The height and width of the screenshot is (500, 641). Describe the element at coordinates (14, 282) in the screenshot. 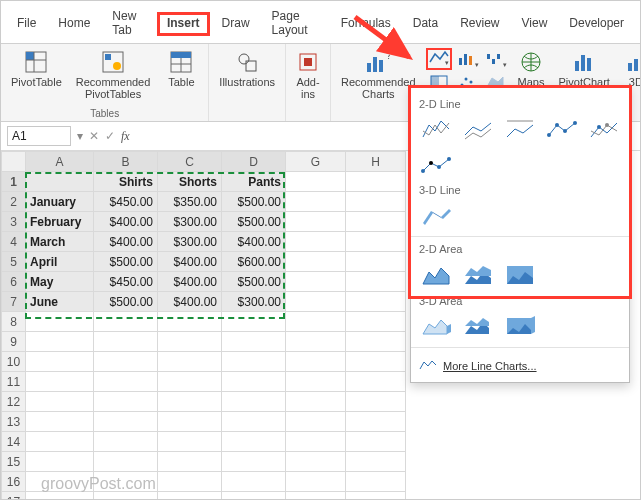

I see `row-header: 6` at that location.